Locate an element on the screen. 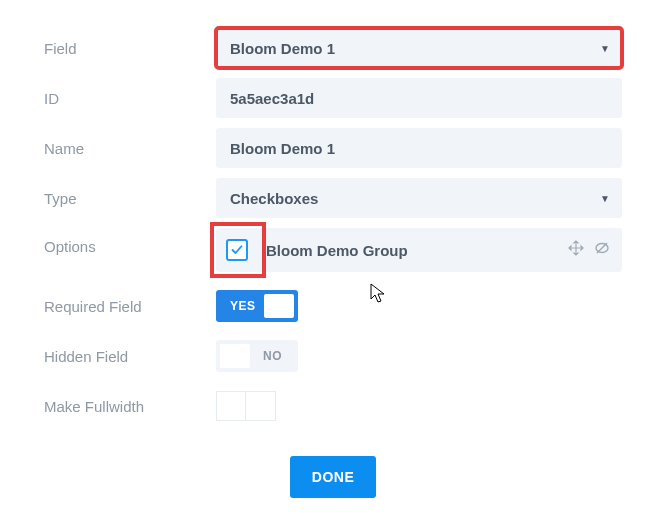  label-name: Name is located at coordinates (130, 148).